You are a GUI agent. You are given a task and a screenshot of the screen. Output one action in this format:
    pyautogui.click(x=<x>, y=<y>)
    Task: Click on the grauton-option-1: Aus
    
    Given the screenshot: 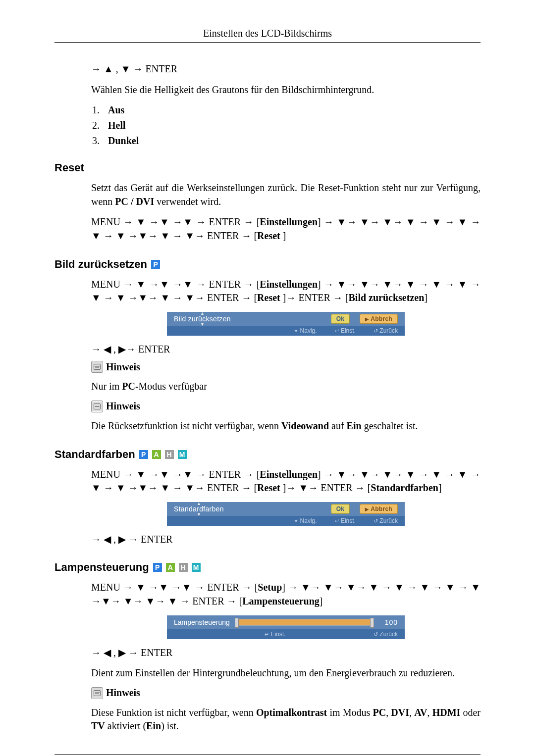 What is the action you would take?
    pyautogui.click(x=291, y=110)
    